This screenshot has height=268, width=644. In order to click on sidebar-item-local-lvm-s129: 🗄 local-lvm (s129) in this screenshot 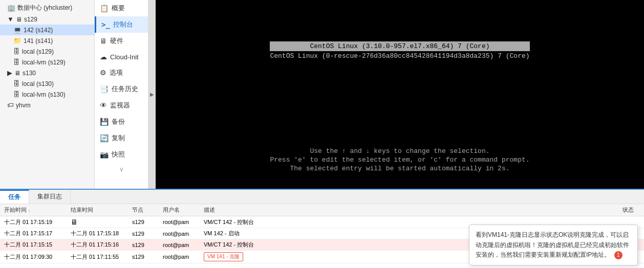, I will do `click(47, 62)`.